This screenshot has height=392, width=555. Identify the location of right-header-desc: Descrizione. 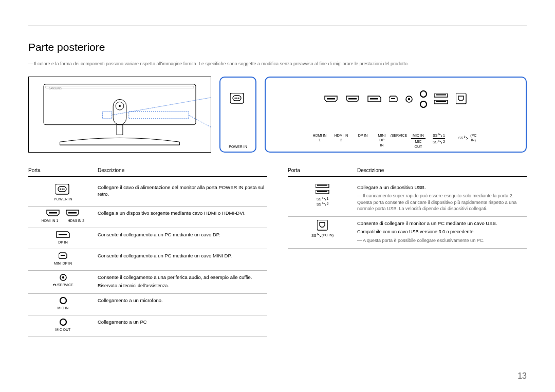
(442, 171).